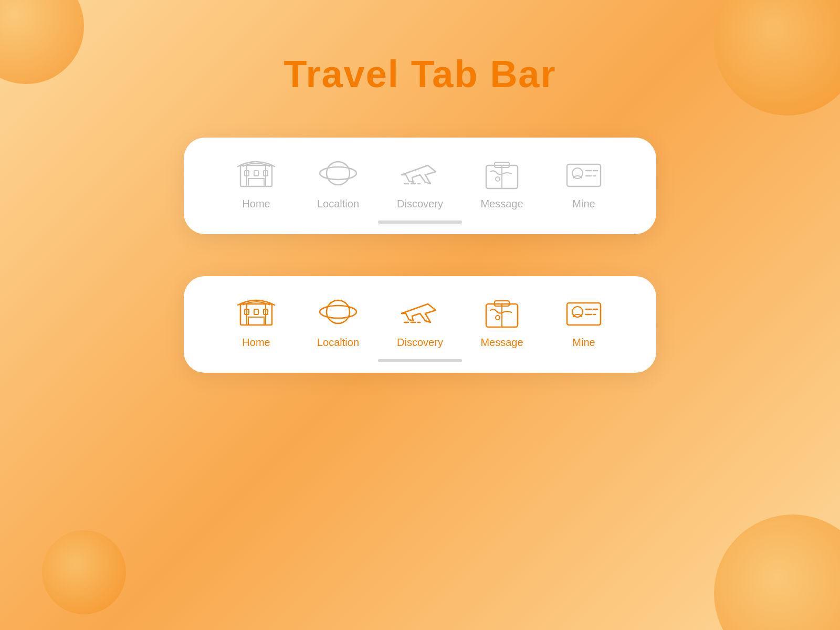 This screenshot has width=840, height=630. What do you see at coordinates (584, 312) in the screenshot?
I see `mine-icon-active` at bounding box center [584, 312].